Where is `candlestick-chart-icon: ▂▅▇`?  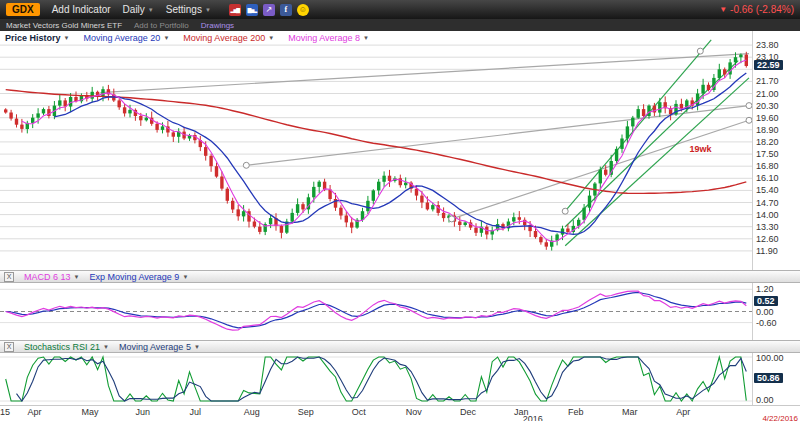
candlestick-chart-icon: ▂▅▇ is located at coordinates (235, 10).